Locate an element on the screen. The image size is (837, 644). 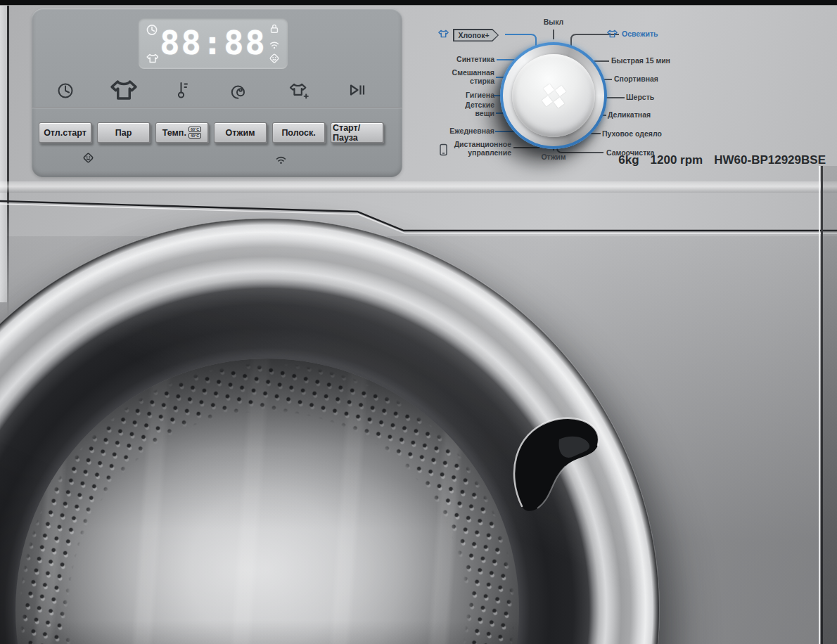
delay-start-icon is located at coordinates (65, 90).